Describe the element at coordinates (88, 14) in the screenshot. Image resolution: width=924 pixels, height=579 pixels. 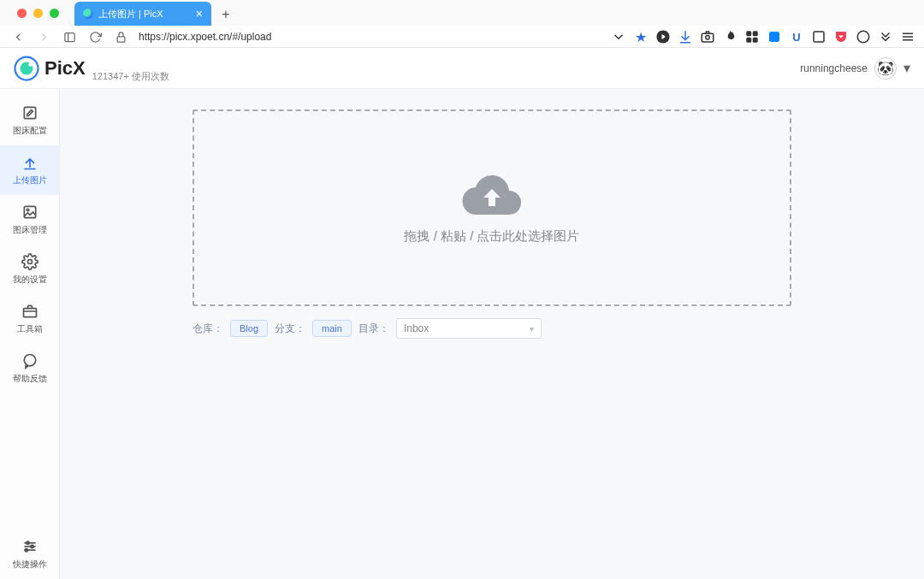
I see `favicon` at that location.